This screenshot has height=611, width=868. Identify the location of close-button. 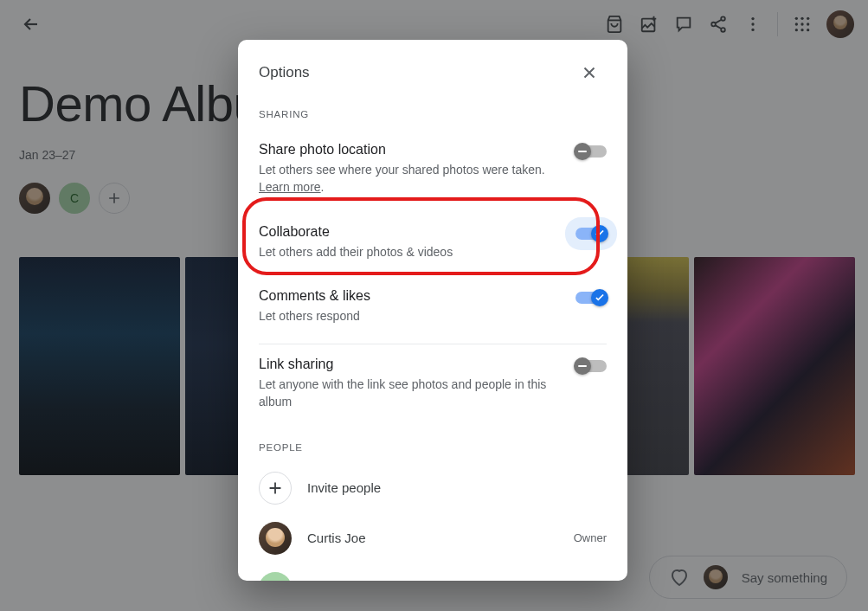
(589, 73).